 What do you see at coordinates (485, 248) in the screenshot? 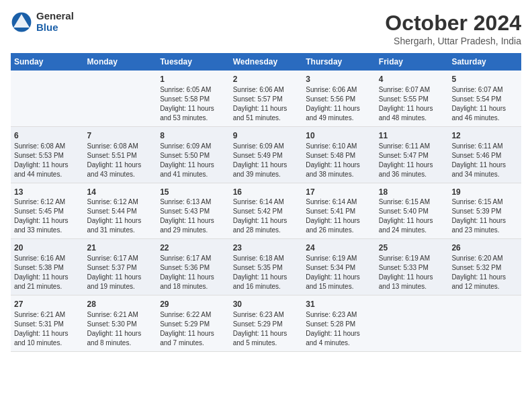
I see `day-number: 26` at bounding box center [485, 248].